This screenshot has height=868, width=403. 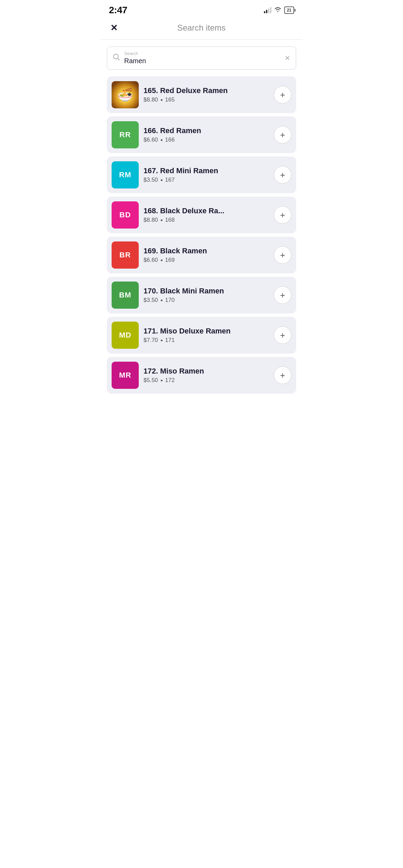 I want to click on item-info: 171. Miso Deluxe Ramen $7.70 171, so click(x=206, y=335).